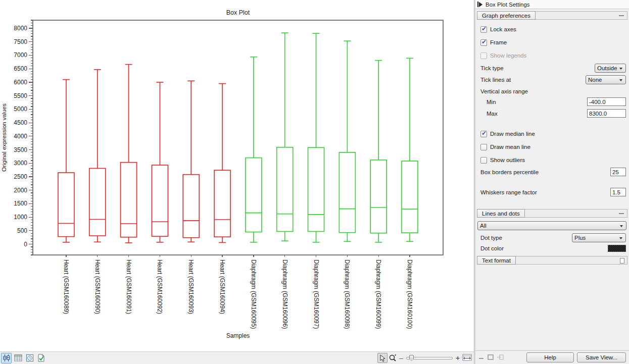  Describe the element at coordinates (484, 147) in the screenshot. I see `draw-mean-checkbox` at that location.